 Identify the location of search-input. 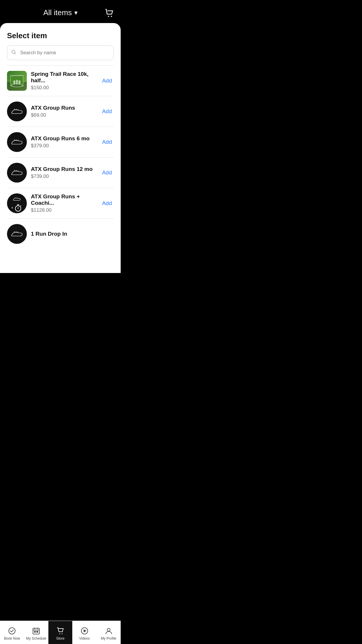
(60, 53).